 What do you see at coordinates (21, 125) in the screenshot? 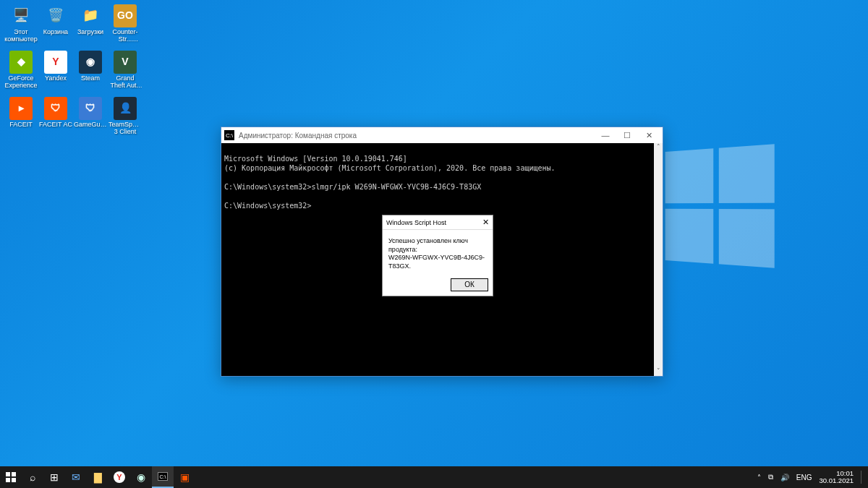
I see `desktop-icon-label: FACEIT` at bounding box center [21, 125].